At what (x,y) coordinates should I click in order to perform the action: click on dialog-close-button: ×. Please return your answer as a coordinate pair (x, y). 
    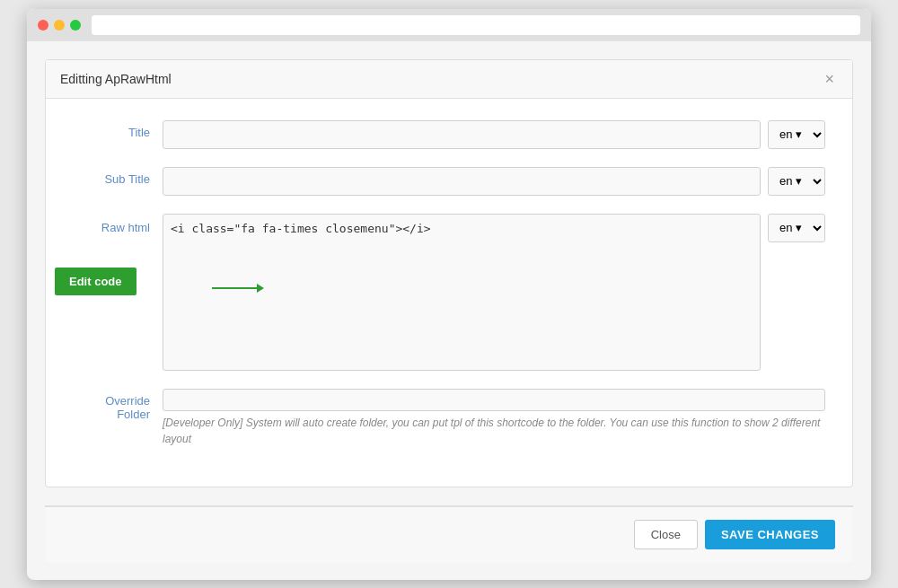
    Looking at the image, I should click on (830, 79).